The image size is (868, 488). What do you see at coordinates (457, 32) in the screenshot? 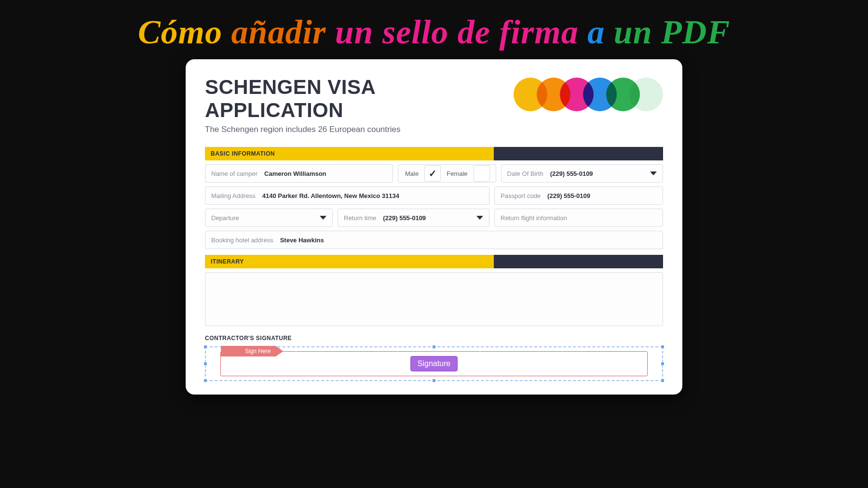
I see `headline-word-3: un sello de firma` at bounding box center [457, 32].